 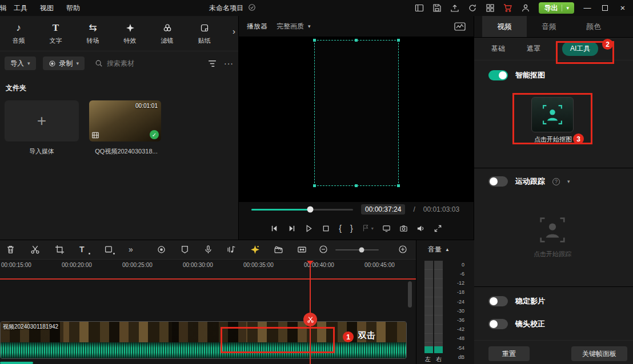 I want to click on reset-button: 重置, so click(x=509, y=354).